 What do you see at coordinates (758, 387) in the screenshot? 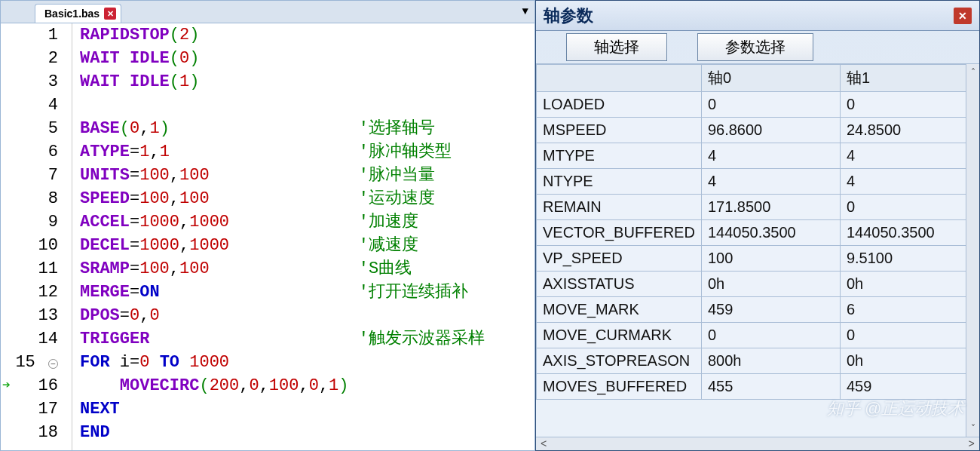
I see `table-row: MOVES_BUFFERED455459` at bounding box center [758, 387].